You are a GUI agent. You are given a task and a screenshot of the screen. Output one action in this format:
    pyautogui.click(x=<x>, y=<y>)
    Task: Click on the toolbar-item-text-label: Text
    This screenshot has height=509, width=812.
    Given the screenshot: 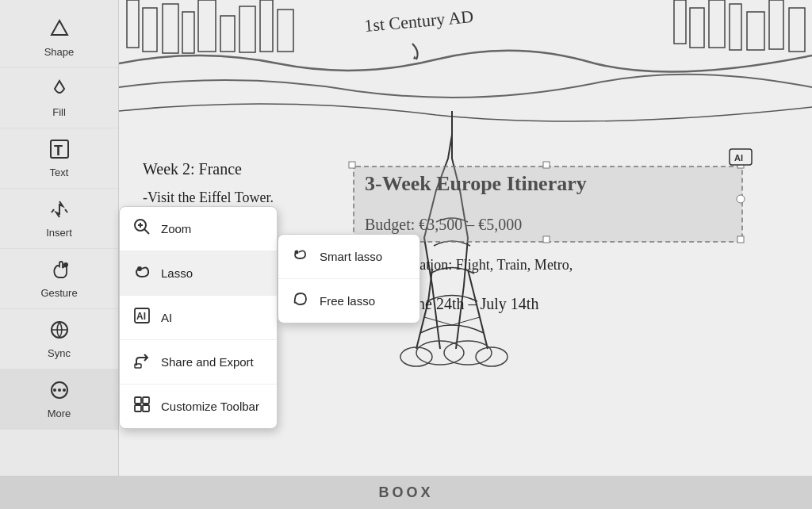 What is the action you would take?
    pyautogui.click(x=59, y=173)
    